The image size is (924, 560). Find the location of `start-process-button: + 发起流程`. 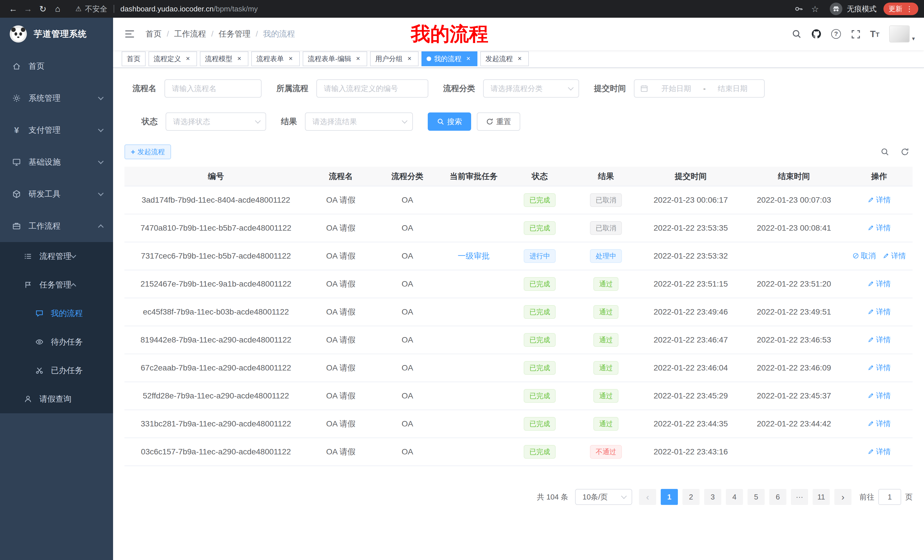

start-process-button: + 发起流程 is located at coordinates (148, 152).